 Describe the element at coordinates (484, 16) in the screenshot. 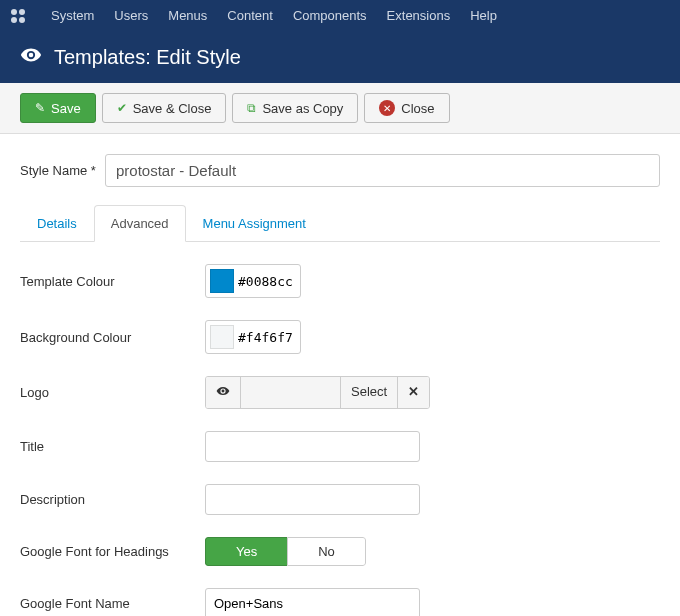

I see `nav-help: Help` at that location.